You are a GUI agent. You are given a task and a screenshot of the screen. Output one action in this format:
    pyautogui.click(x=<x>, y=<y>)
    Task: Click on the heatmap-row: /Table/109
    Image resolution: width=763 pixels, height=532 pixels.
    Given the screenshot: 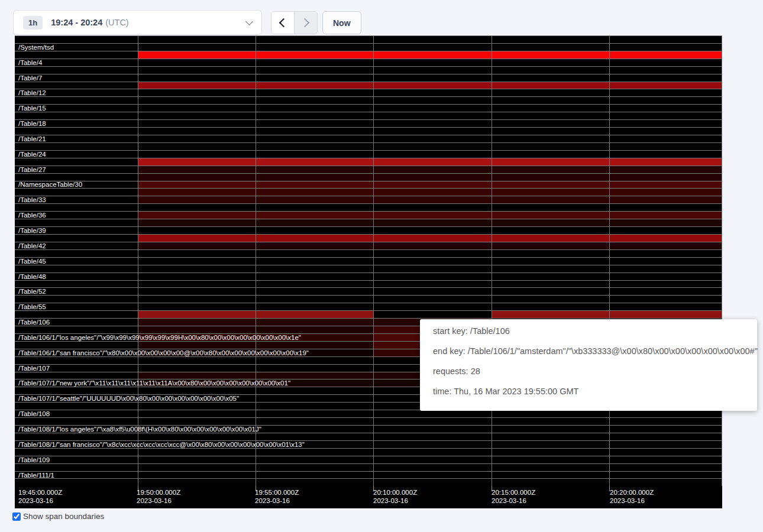 What is the action you would take?
    pyautogui.click(x=368, y=460)
    